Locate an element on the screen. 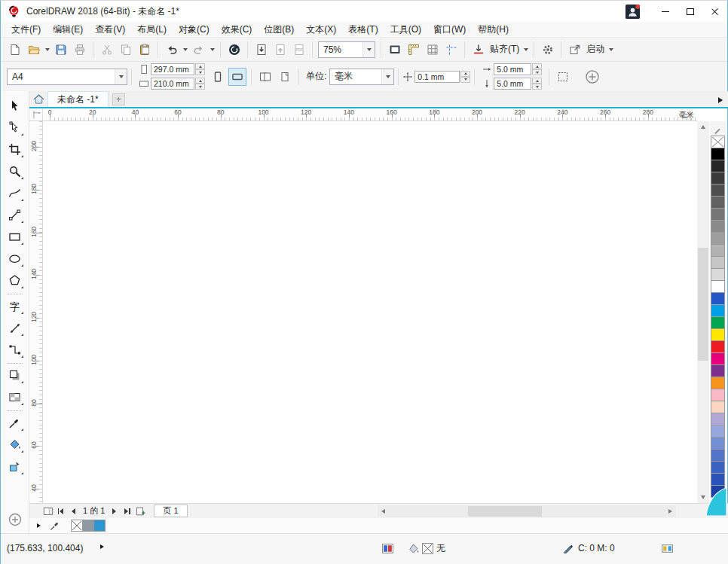 The height and width of the screenshot is (564, 728). page-sorter-button is located at coordinates (48, 511).